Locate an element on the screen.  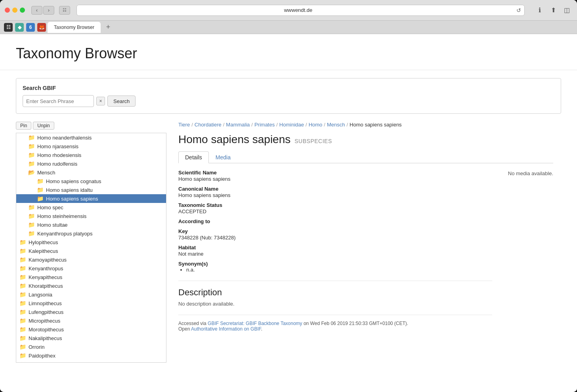
tree-item: 📁Khoratpithecus is located at coordinates (91, 286).